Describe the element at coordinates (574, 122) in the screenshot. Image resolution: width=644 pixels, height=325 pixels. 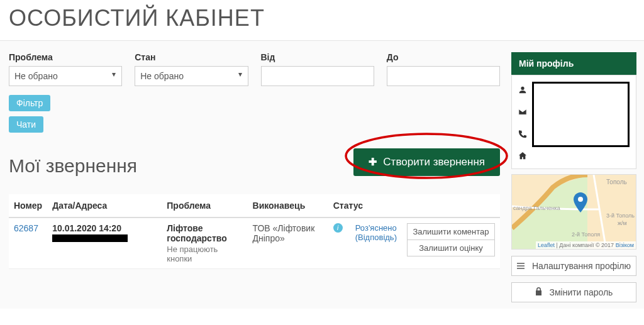
I see `sidebar-profile-body` at that location.